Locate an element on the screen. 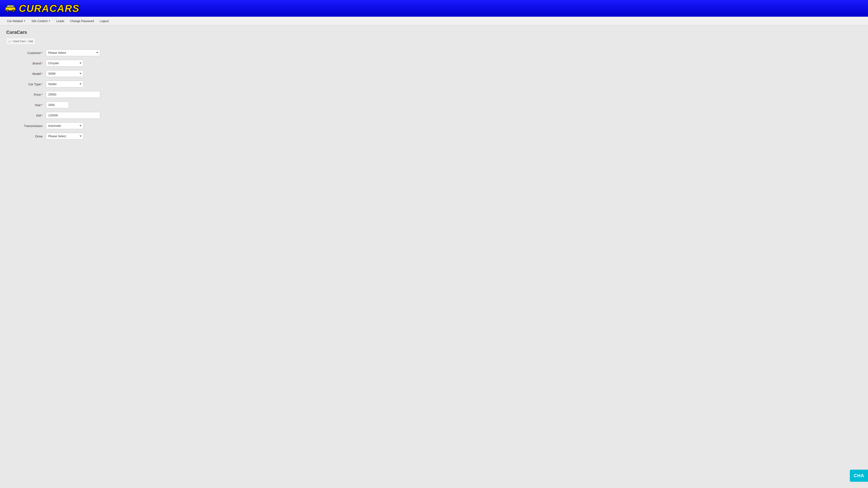 The width and height of the screenshot is (868, 488). price-input is located at coordinates (73, 94).